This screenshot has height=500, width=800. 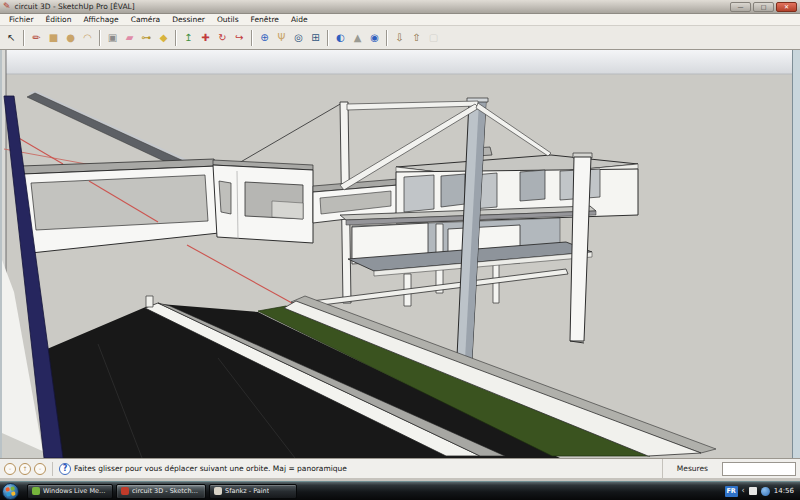 I want to click on rotate-tool-icon: ↻, so click(x=222, y=38).